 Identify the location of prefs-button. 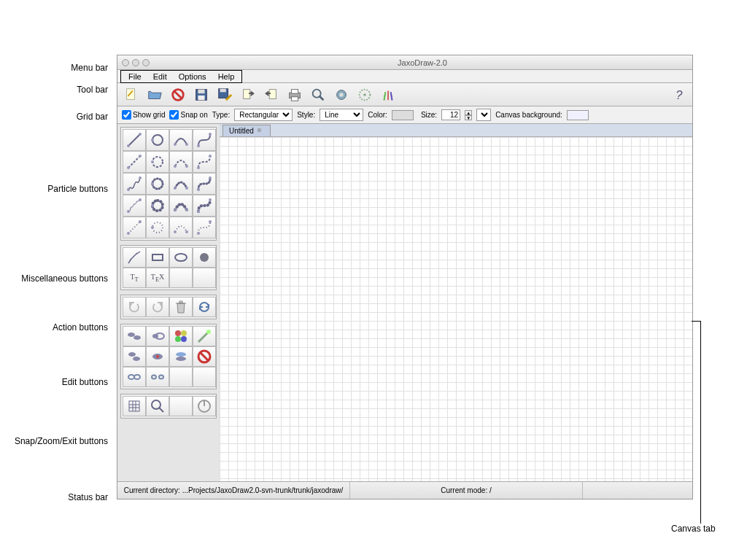
(365, 95).